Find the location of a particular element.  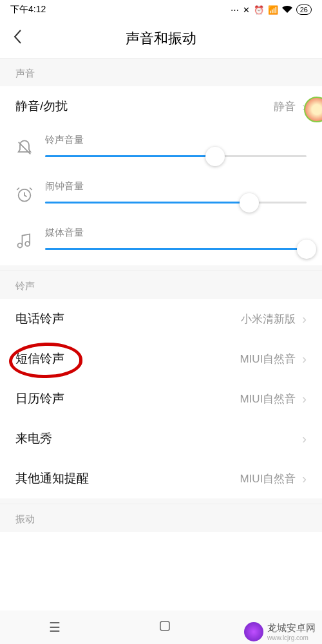

section-header-ringtone: 铃声 is located at coordinates (161, 285).